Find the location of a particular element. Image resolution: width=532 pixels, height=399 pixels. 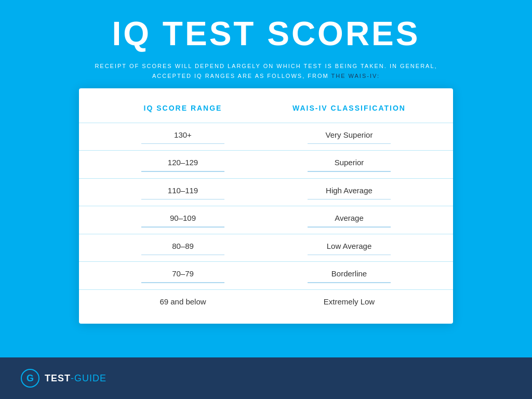

cell-range-3: 90–109 is located at coordinates (183, 220).